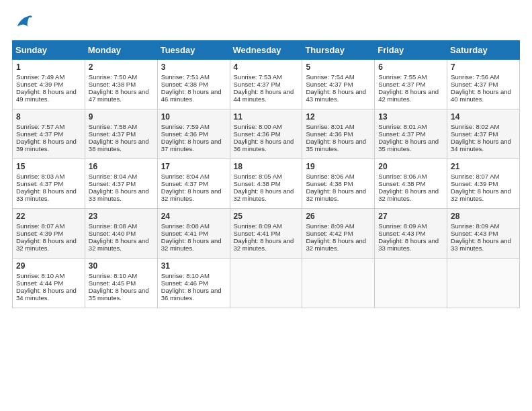 This screenshot has height=411, width=532. I want to click on sunrise-text: Sunrise: 8:01 AM, so click(330, 126).